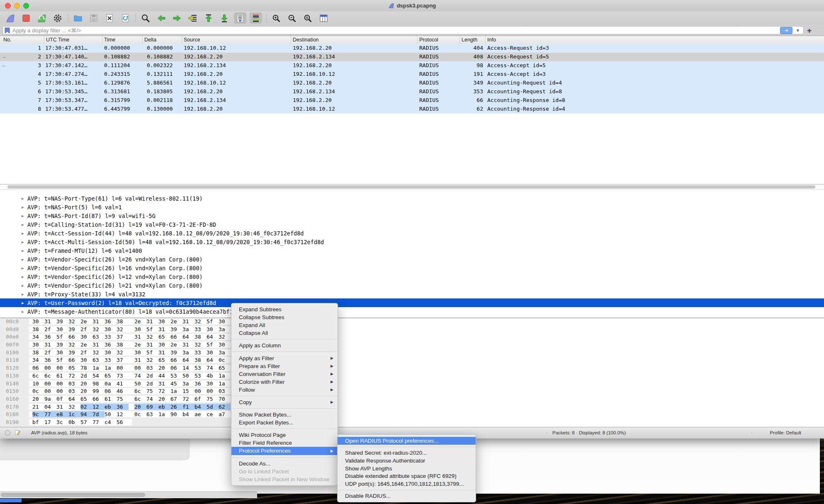 This screenshot has height=504, width=824. I want to click on column-header-info: Info, so click(655, 40).